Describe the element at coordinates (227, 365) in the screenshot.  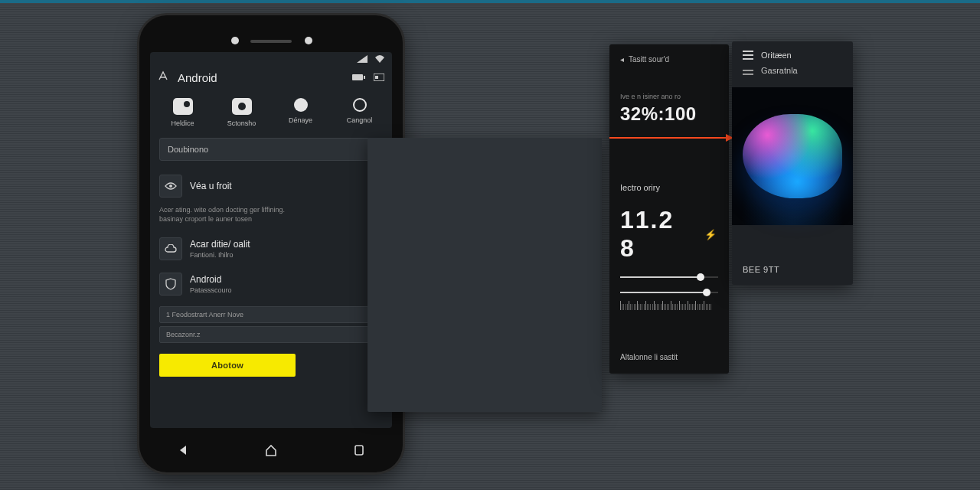
I see `primary-action-button: Abotow` at that location.